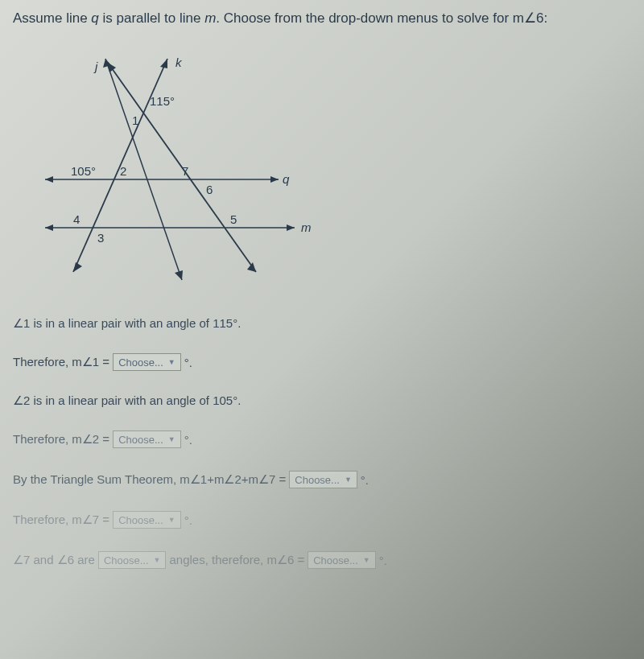 The height and width of the screenshot is (659, 644). I want to click on label-3: 3, so click(101, 238).